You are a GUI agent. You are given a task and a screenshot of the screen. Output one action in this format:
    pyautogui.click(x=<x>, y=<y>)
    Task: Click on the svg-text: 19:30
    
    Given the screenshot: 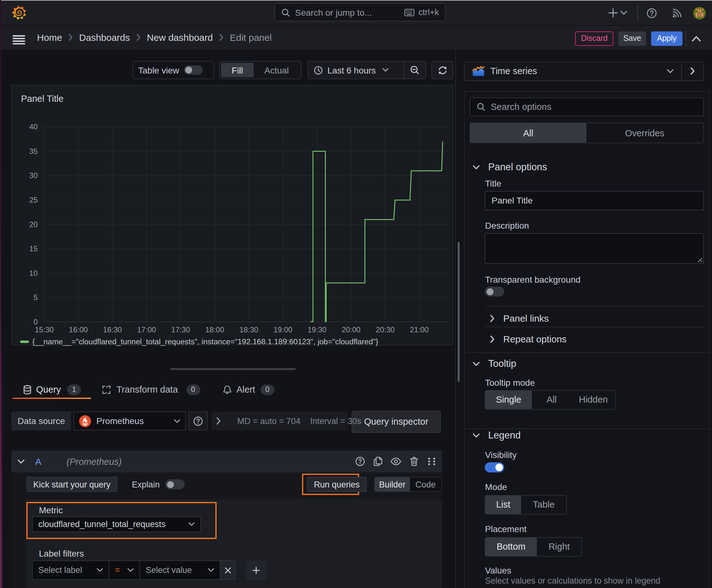 What is the action you would take?
    pyautogui.click(x=317, y=330)
    